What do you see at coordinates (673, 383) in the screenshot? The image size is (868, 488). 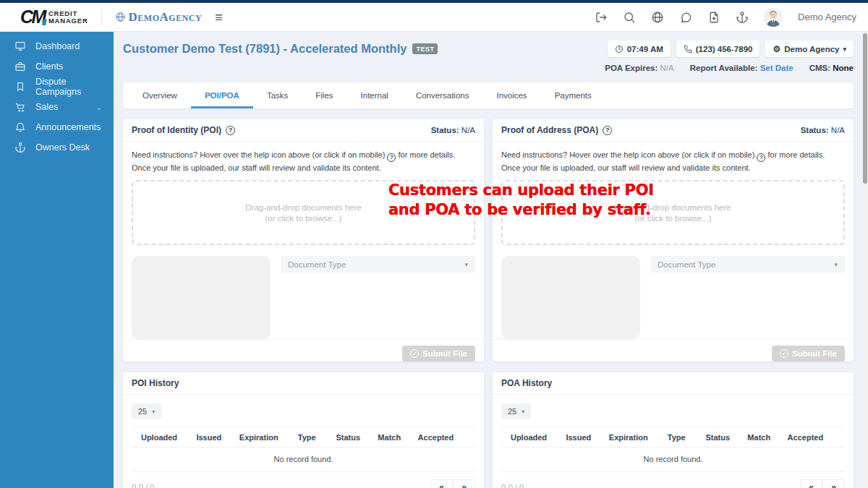 I see `poa-history-header: POA History` at bounding box center [673, 383].